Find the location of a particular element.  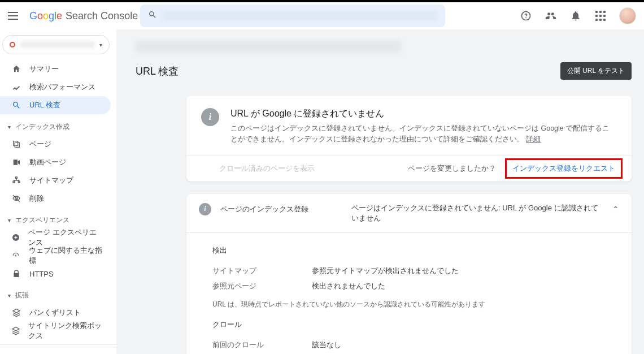

kv-value: 検出されませんでした is located at coordinates (349, 286).